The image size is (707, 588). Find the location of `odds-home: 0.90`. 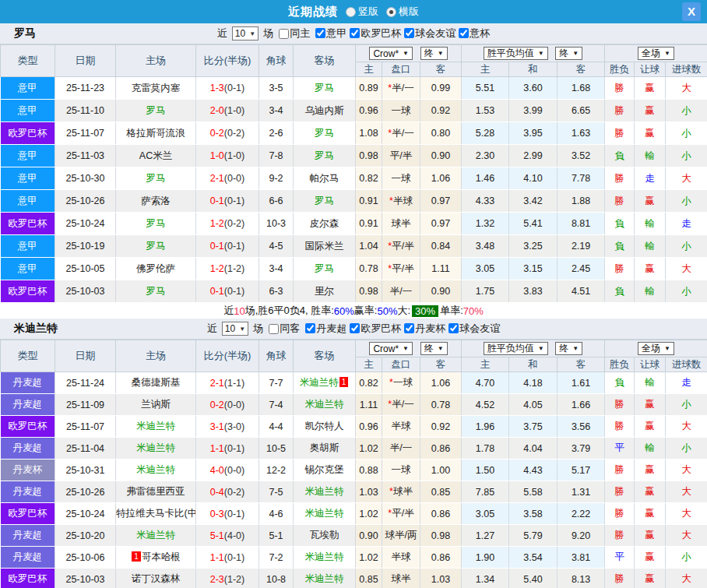

odds-home: 0.90 is located at coordinates (369, 536).